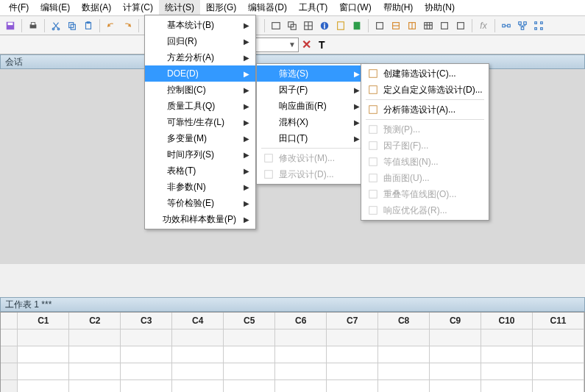 Image resolution: width=585 pixels, height=392 pixels. Describe the element at coordinates (507, 321) in the screenshot. I see `column-header: C10` at that location.